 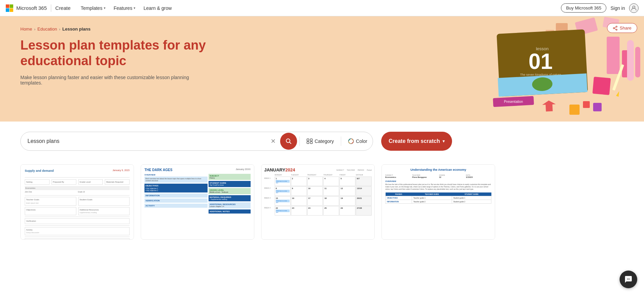 What do you see at coordinates (438, 202) in the screenshot?
I see `template-card-american-economy: Understanding the American economy SUBJE…` at bounding box center [438, 202].